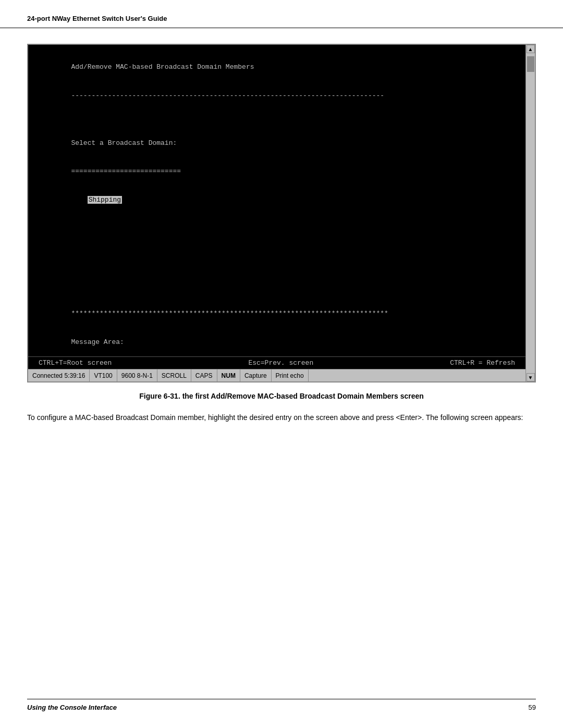 This screenshot has width=563, height=728. Describe the element at coordinates (277, 200) in the screenshot. I see `terminal-selected-item-line: Shipping` at that location.